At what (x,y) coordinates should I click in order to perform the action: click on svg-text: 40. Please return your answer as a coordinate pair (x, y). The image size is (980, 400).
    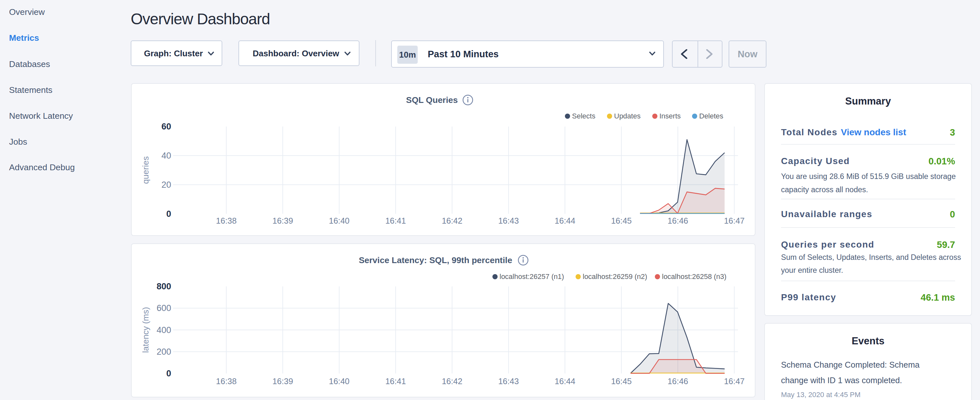
    Looking at the image, I should click on (166, 156).